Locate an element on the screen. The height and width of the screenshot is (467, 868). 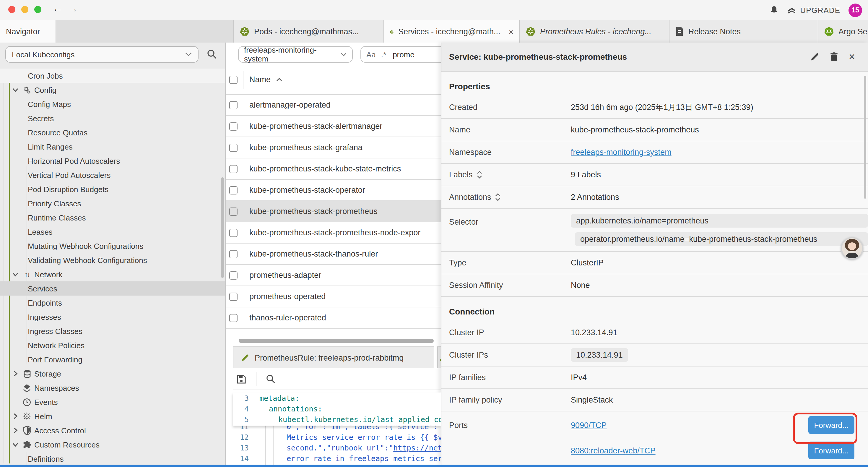
line-number: 3 is located at coordinates (243, 398).